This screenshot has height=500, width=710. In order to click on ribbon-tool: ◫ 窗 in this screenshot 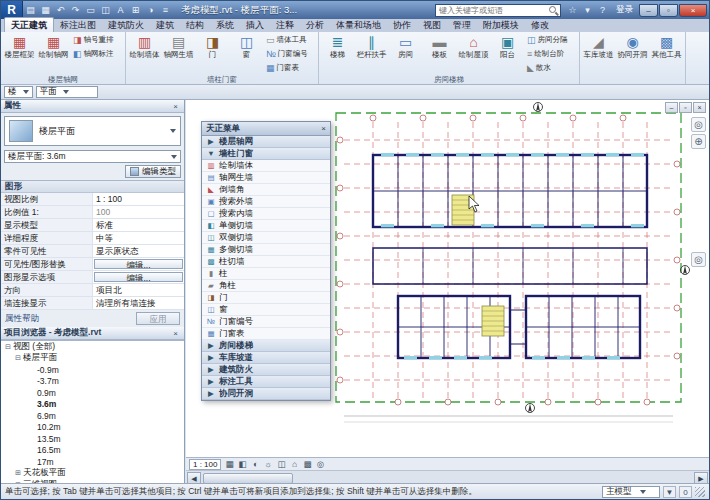, I will do `click(246, 54)`.